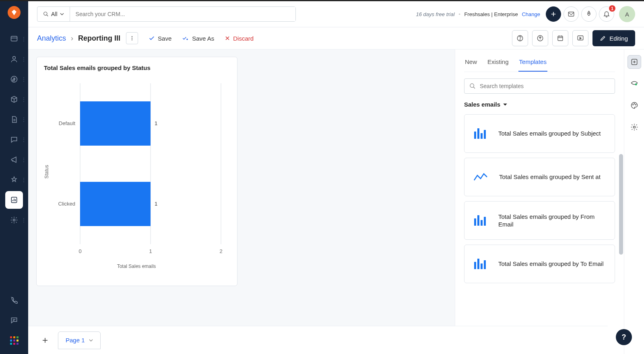 Image resolution: width=644 pixels, height=354 pixels. What do you see at coordinates (14, 340) in the screenshot?
I see `nav-apps-icon` at bounding box center [14, 340].